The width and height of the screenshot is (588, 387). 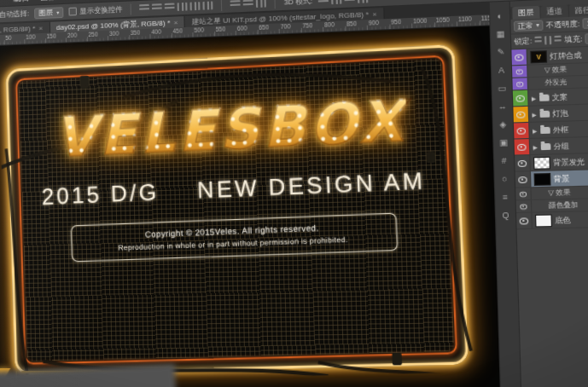 I want to click on layer-name: 灯泡, so click(x=560, y=113).